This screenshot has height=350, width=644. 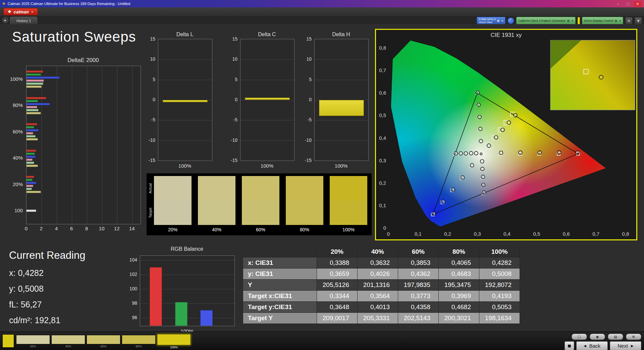 I want to click on y-tick-label: 0,6, so click(x=382, y=93).